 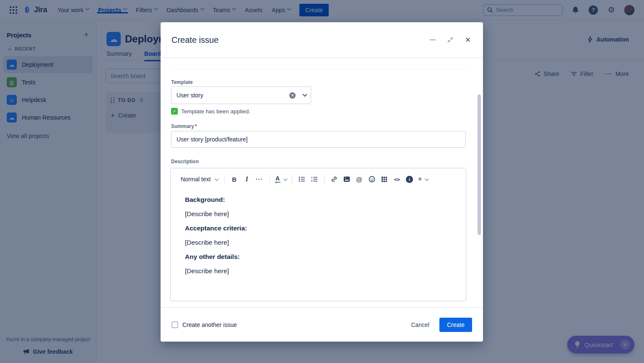 What do you see at coordinates (359, 179) in the screenshot?
I see `mention-icon: @` at bounding box center [359, 179].